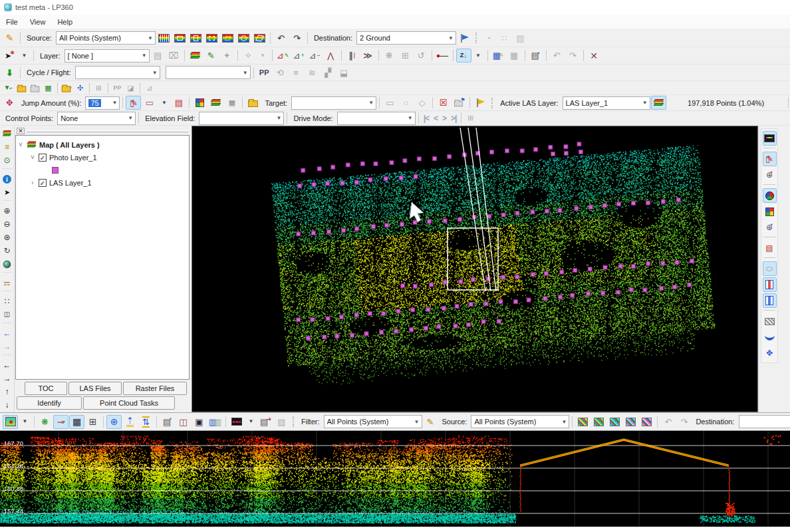  Describe the element at coordinates (231, 102) in the screenshot. I see `image-small-icon: ▦` at that location.